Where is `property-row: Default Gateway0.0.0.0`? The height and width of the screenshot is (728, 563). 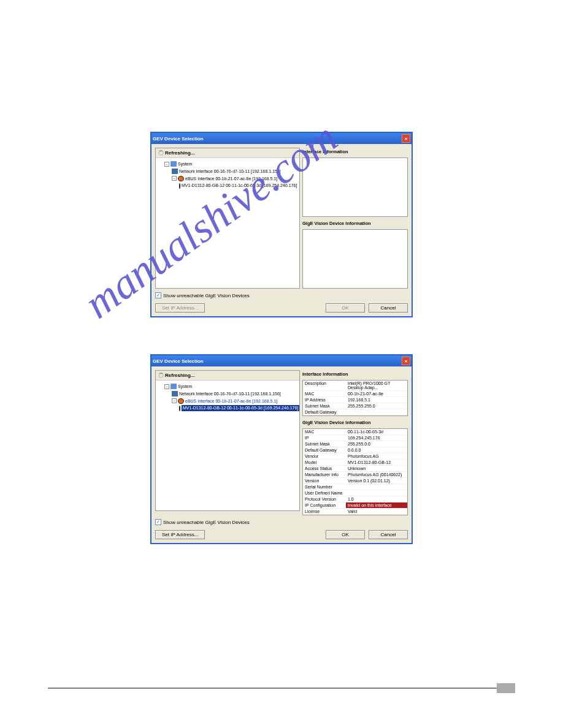
property-row: Default Gateway0.0.0.0 is located at coordinates (355, 450).